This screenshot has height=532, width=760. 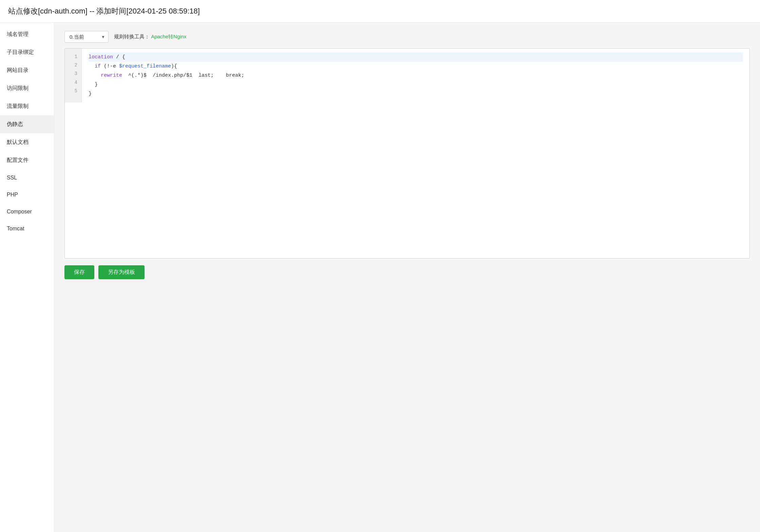 What do you see at coordinates (87, 37) in the screenshot?
I see `version-select: 0.当前` at bounding box center [87, 37].